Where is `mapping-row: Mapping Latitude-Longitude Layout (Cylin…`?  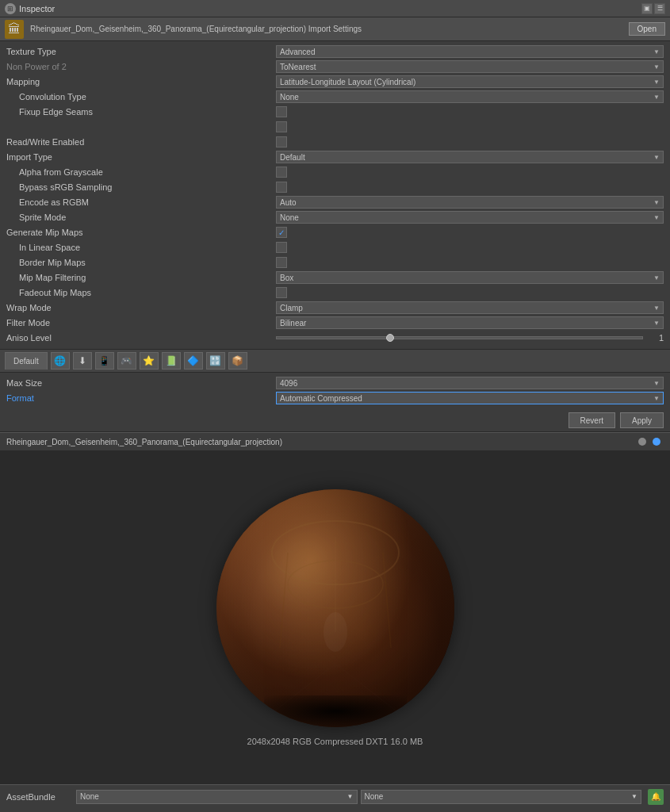
mapping-row: Mapping Latitude-Longitude Layout (Cylin… is located at coordinates (335, 82).